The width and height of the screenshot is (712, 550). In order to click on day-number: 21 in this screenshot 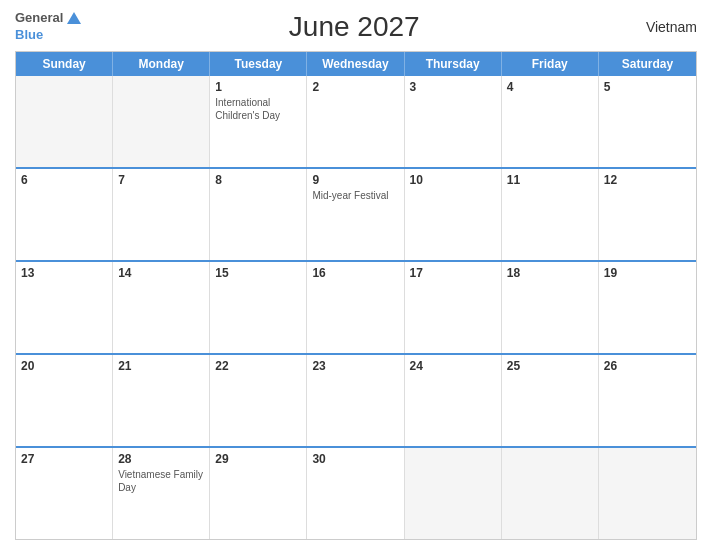, I will do `click(161, 366)`.